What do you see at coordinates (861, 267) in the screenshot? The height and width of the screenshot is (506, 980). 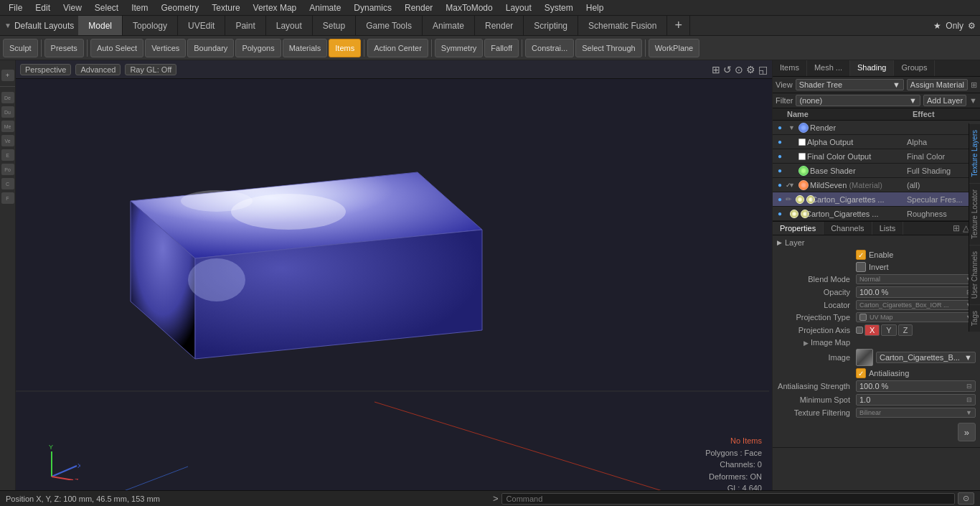 I see `invert-checkbox` at bounding box center [861, 267].